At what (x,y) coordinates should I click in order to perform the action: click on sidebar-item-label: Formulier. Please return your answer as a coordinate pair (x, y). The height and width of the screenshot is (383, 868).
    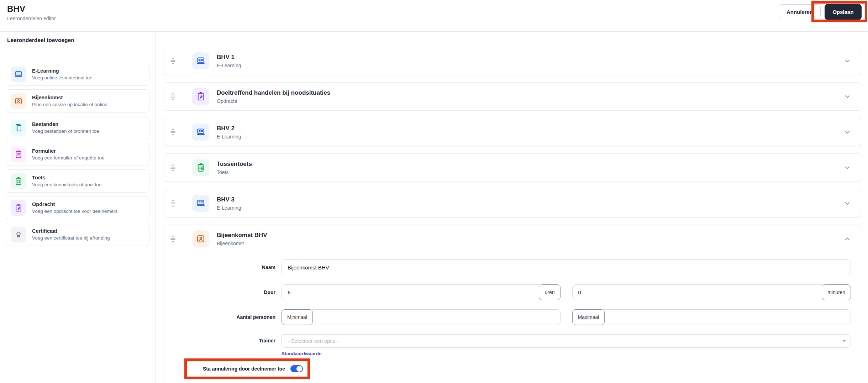
    Looking at the image, I should click on (68, 151).